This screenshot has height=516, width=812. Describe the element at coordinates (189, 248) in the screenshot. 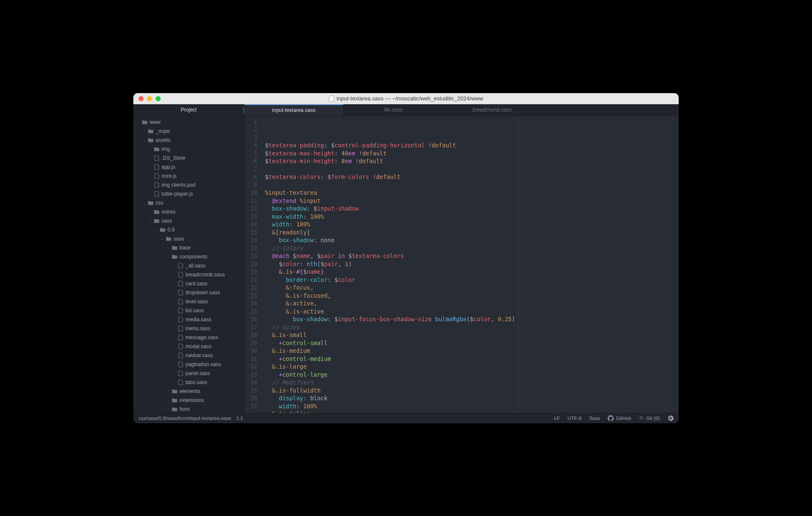

I see `tree-folder: ›base` at that location.